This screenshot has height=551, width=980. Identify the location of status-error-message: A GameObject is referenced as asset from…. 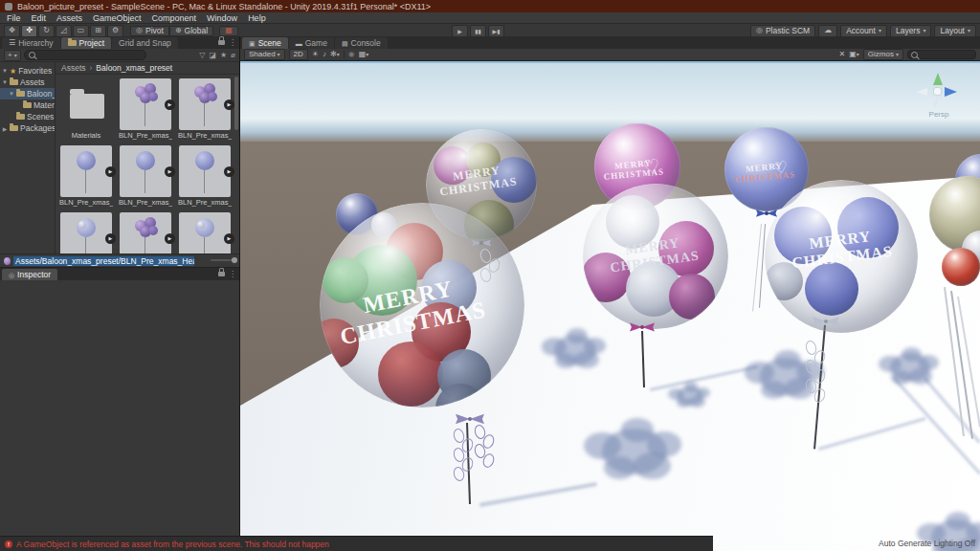
(172, 544).